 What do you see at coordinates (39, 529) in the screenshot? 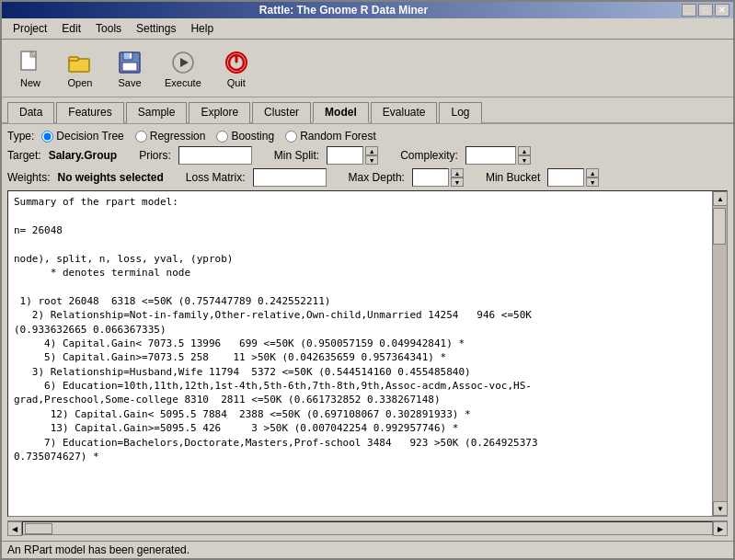
I see `h-scroll-thumb` at bounding box center [39, 529].